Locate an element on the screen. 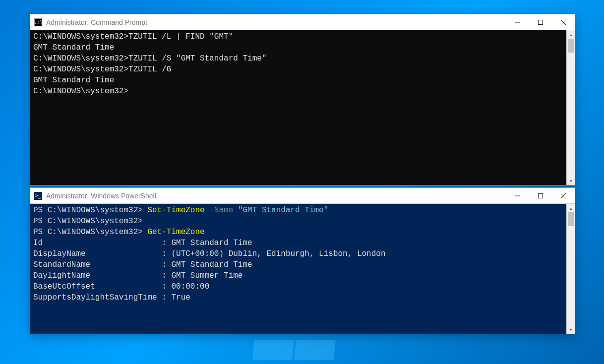 The image size is (604, 364). powershell-icon: >_ is located at coordinates (38, 196).